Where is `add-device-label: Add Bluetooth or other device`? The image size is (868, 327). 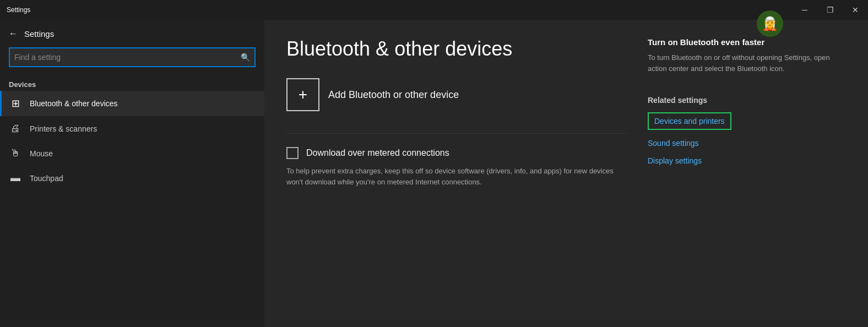
add-device-label: Add Bluetooth or other device is located at coordinates (393, 95).